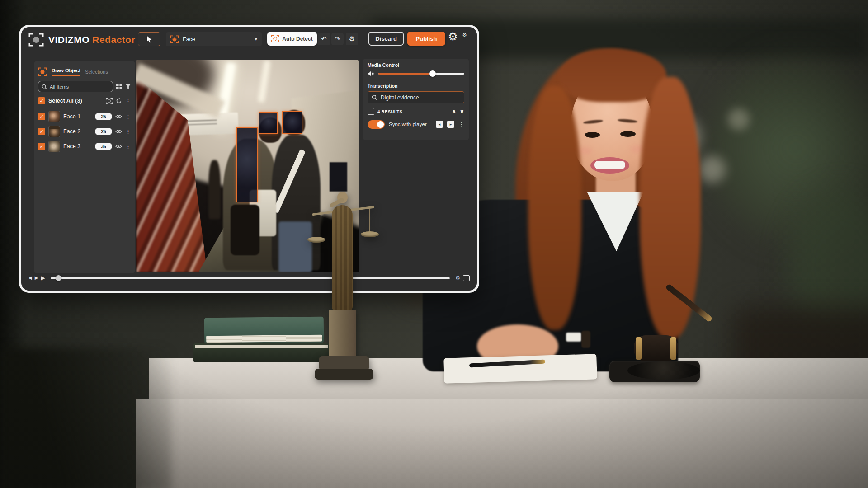  Describe the element at coordinates (75, 101) in the screenshot. I see `select-all-label: Select All (3)` at that location.